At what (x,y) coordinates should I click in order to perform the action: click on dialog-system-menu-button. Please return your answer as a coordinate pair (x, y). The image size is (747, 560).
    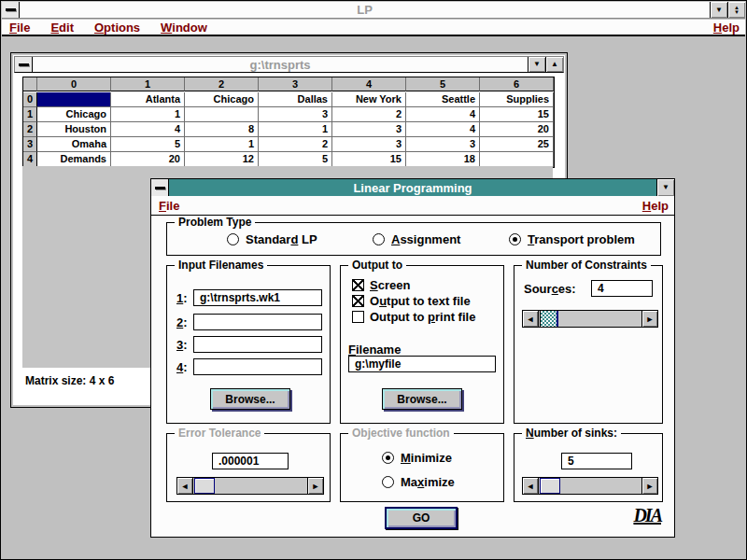
    Looking at the image, I should click on (161, 188).